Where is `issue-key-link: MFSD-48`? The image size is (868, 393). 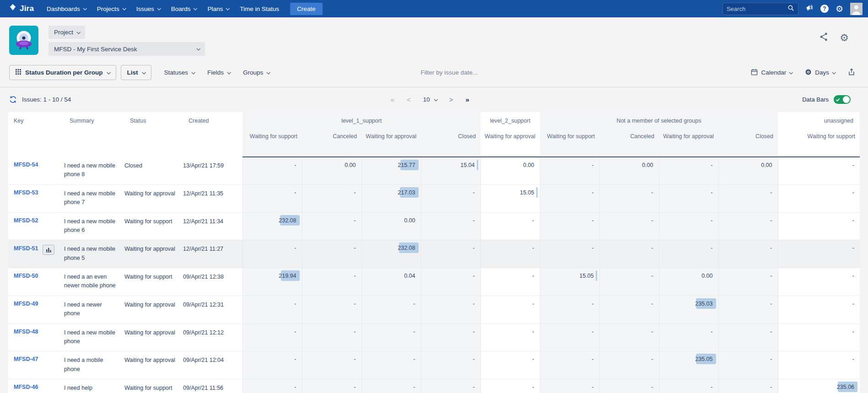
issue-key-link: MFSD-48 is located at coordinates (26, 332).